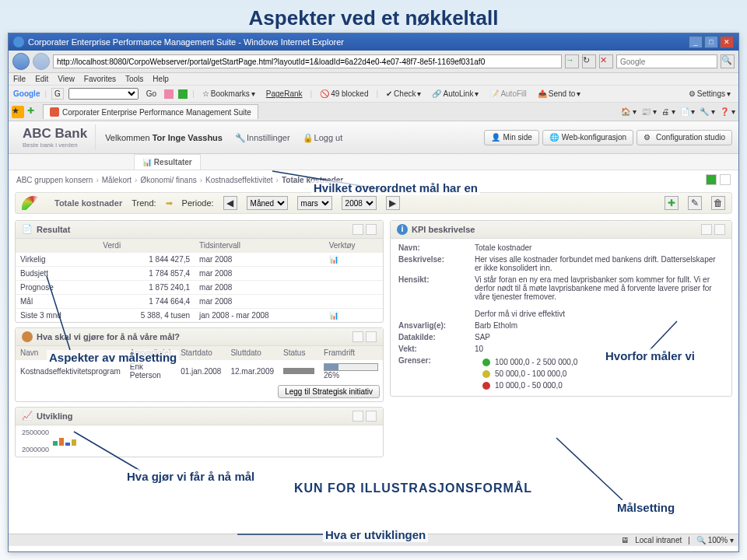 This screenshot has height=560, width=747. Describe the element at coordinates (168, 180) in the screenshot. I see `crumb-3: Økonomi/ finans` at that location.